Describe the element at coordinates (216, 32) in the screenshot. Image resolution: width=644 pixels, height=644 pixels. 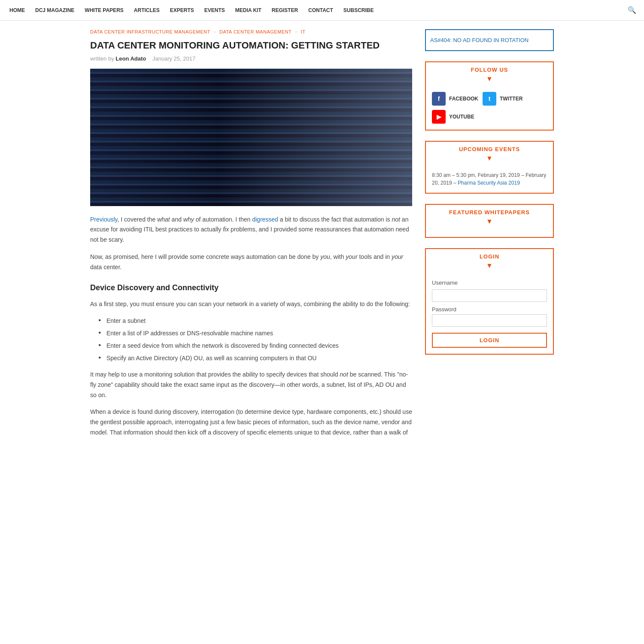
I see `breadcrumb-sep1: ◦` at that location.